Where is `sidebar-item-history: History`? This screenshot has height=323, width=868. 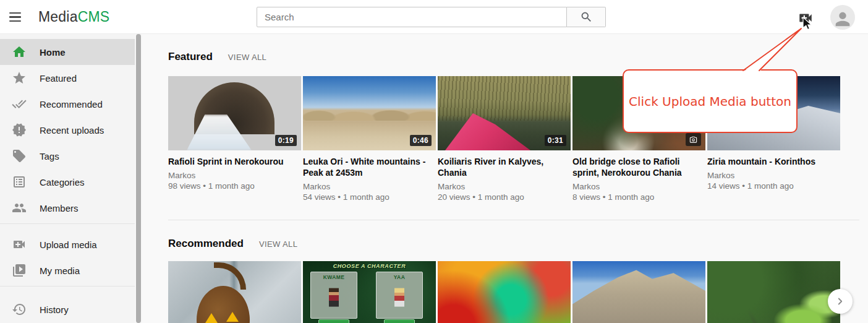
sidebar-item-history: History is located at coordinates (67, 309).